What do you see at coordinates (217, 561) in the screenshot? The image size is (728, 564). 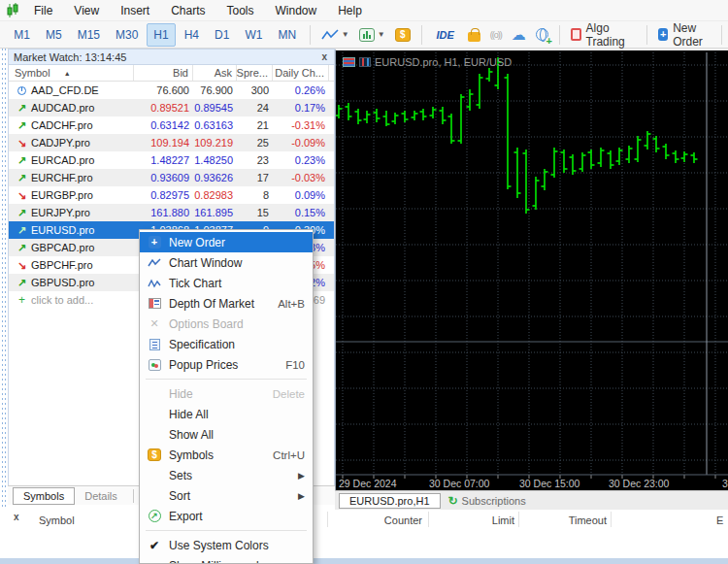 I see `menu-item-label: Show Milliseconds` at bounding box center [217, 561].